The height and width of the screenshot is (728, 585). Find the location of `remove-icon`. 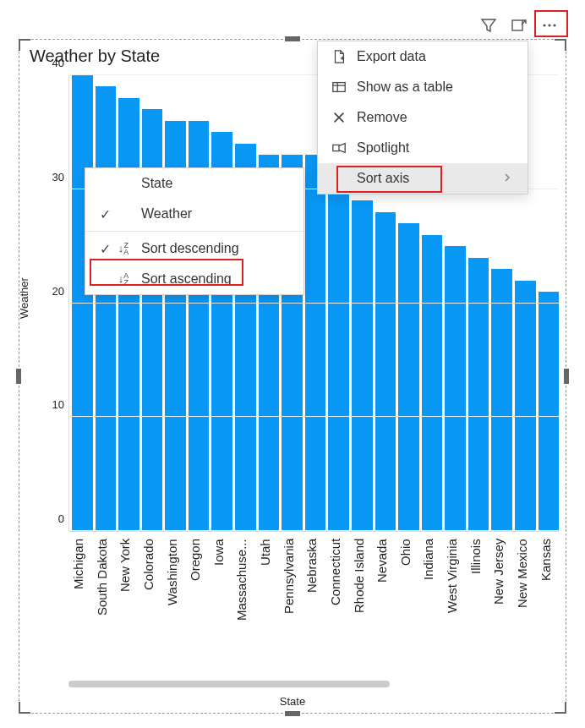

remove-icon is located at coordinates (339, 118).